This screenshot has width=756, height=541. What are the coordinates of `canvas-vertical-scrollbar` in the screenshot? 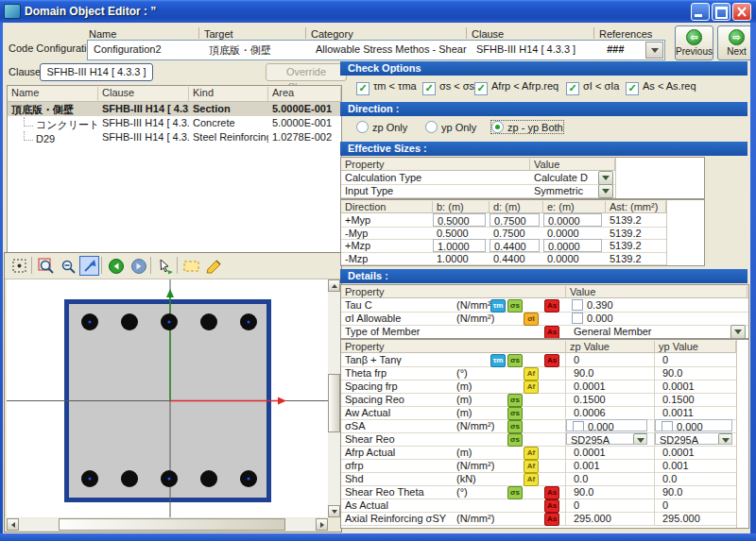 It's located at (335, 398).